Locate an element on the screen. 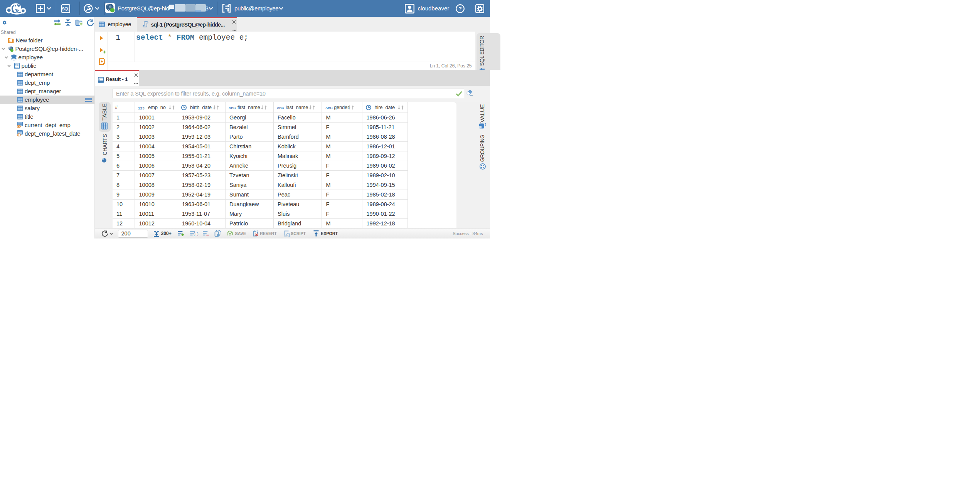 The height and width of the screenshot is (477, 980). svg-text: 123 is located at coordinates (141, 108).